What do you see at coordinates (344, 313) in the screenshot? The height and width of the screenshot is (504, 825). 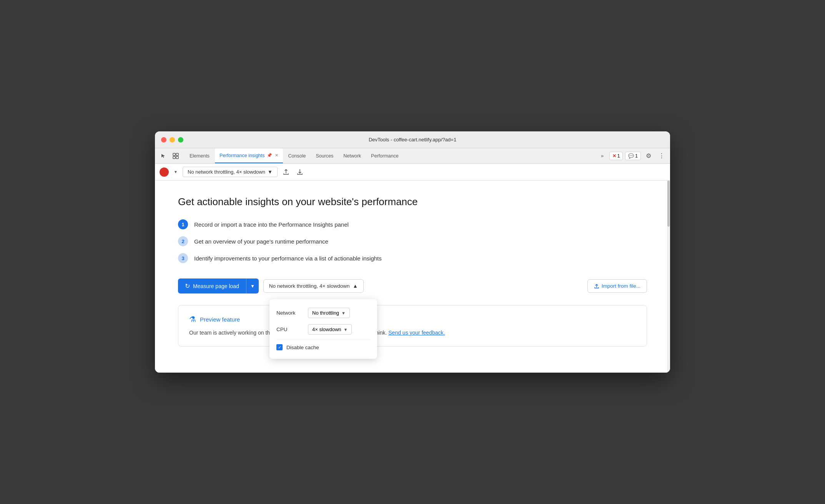 I see `network-select-arrow: ▼` at bounding box center [344, 313].